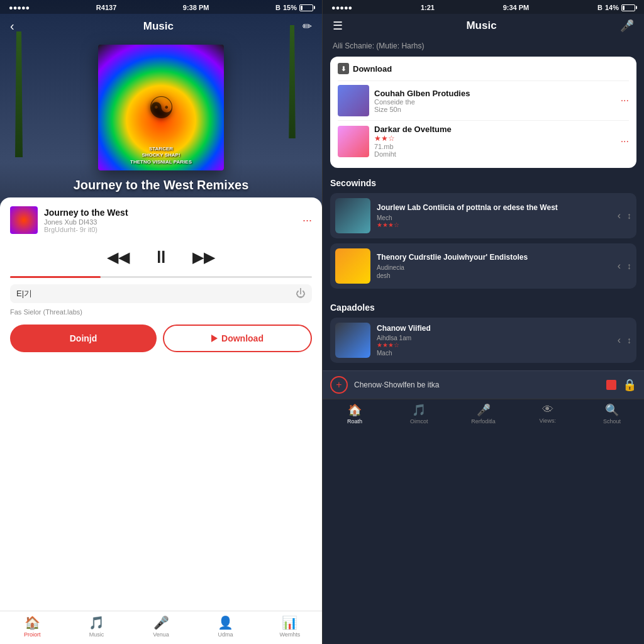 This screenshot has height=644, width=644. I want to click on secowinds-title: Secowinds, so click(483, 183).